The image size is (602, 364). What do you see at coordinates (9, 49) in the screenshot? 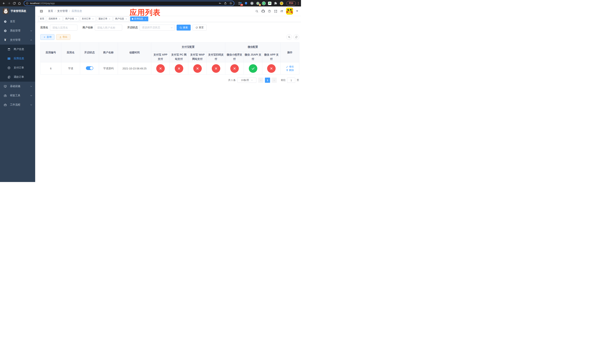
I see `storefront-icon` at bounding box center [9, 49].